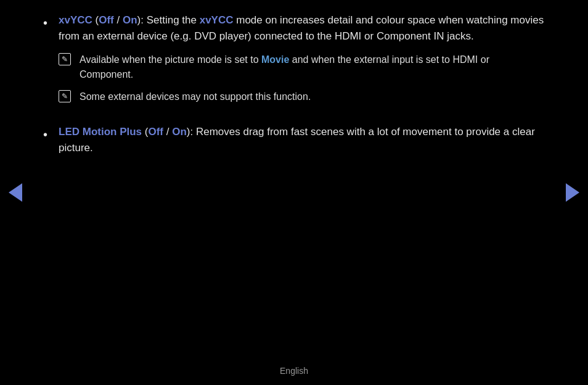  Describe the element at coordinates (302, 97) in the screenshot. I see `note-item-2: Some external devices may not support th…` at that location.